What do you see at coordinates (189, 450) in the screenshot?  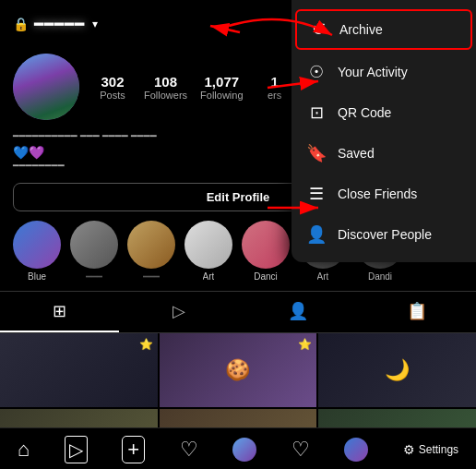 I see `heart-icon: ♡` at bounding box center [189, 450].